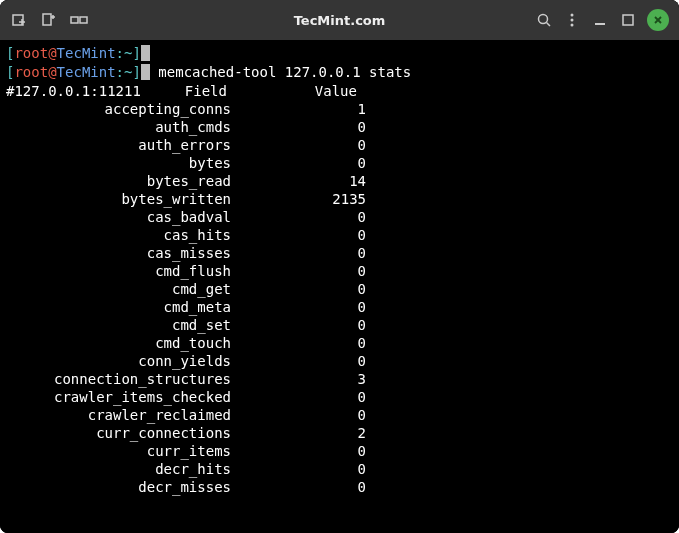 This screenshot has width=679, height=533. What do you see at coordinates (340, 199) in the screenshot?
I see `stat-row: bytes_written2135` at bounding box center [340, 199].